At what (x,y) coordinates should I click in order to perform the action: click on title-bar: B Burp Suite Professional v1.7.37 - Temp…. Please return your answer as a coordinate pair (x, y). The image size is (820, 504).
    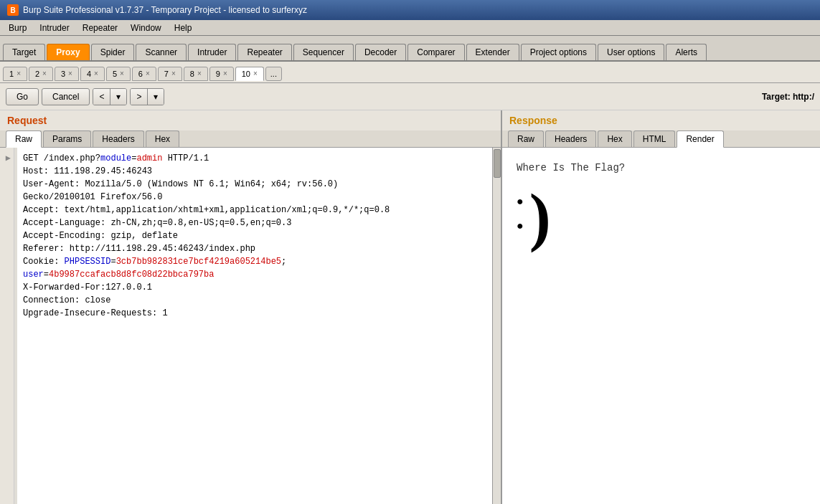
    Looking at the image, I should click on (410, 10).